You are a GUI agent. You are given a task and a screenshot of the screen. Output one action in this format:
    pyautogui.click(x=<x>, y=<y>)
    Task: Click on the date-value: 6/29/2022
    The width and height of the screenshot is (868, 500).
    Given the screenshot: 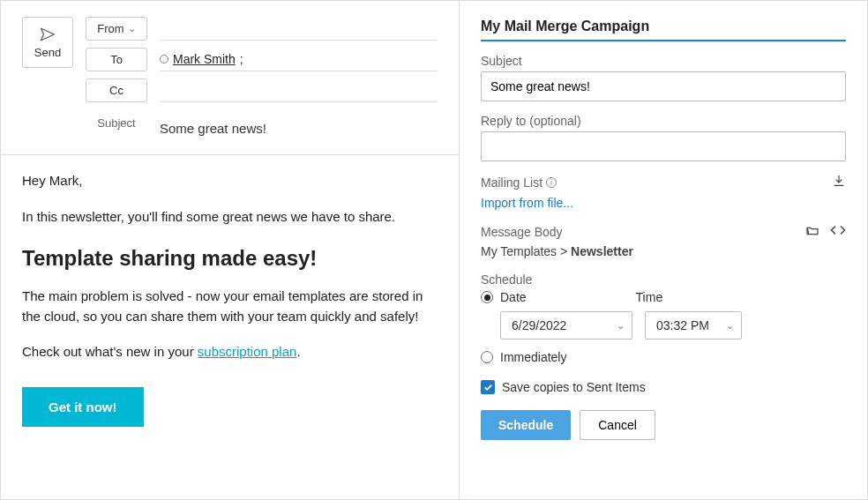 What is the action you would take?
    pyautogui.click(x=539, y=325)
    